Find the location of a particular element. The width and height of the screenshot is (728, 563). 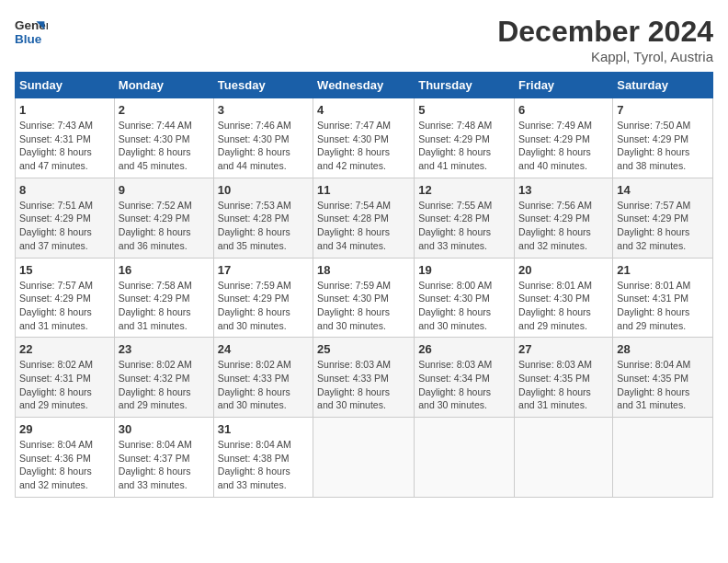

table-row: 25 Sunrise: 8:03 AM Sunset: 4:33 PM Dayl… is located at coordinates (364, 377).